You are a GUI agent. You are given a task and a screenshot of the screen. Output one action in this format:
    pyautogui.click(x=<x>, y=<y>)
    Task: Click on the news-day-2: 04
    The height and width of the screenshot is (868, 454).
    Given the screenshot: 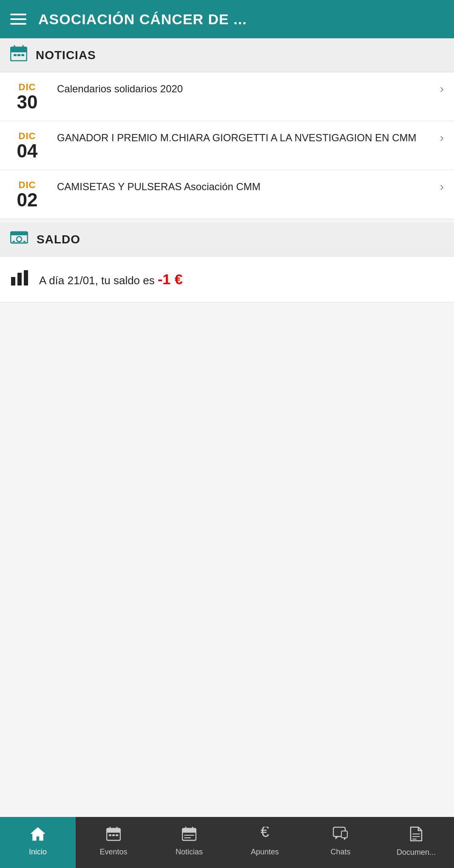 What is the action you would take?
    pyautogui.click(x=27, y=151)
    